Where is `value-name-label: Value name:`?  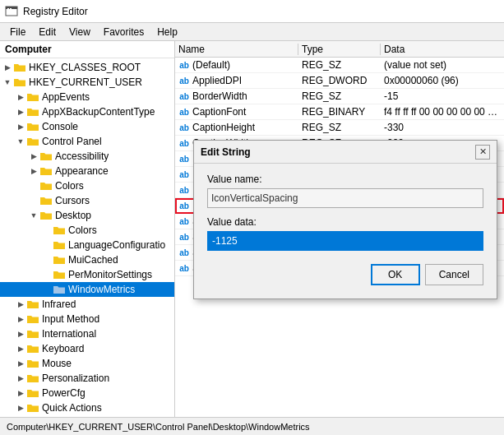
value-name-label: Value name: is located at coordinates (345, 179).